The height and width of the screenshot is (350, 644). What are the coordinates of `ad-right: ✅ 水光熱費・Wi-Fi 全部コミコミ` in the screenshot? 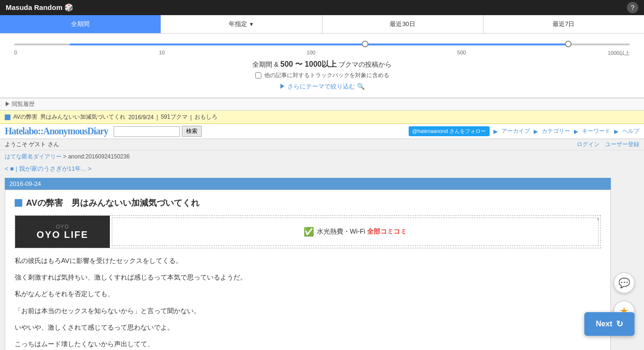 It's located at (355, 232).